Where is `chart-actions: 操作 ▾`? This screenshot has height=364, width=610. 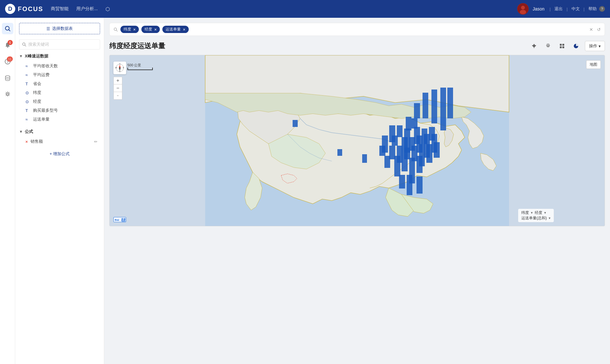
chart-actions: 操作 ▾ is located at coordinates (567, 46).